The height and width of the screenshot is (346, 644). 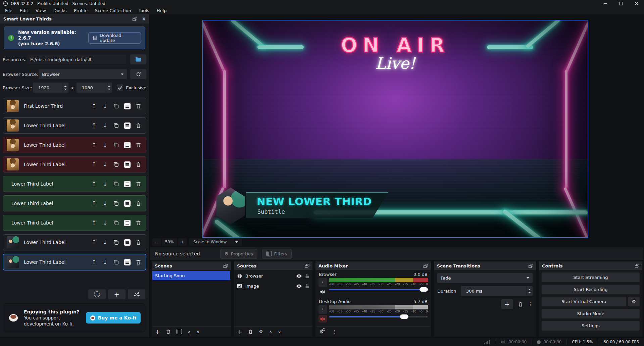 What do you see at coordinates (215, 242) in the screenshot?
I see `scale-mode-select: Scale to Window` at bounding box center [215, 242].